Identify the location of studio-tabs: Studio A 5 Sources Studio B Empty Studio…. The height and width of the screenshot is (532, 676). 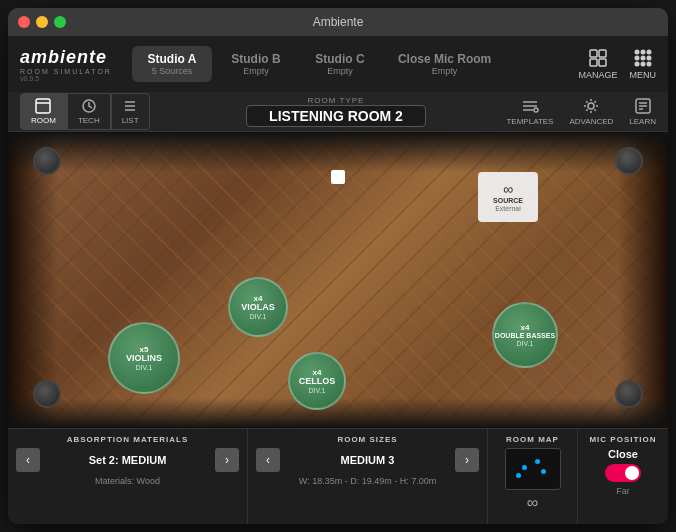
(352, 64).